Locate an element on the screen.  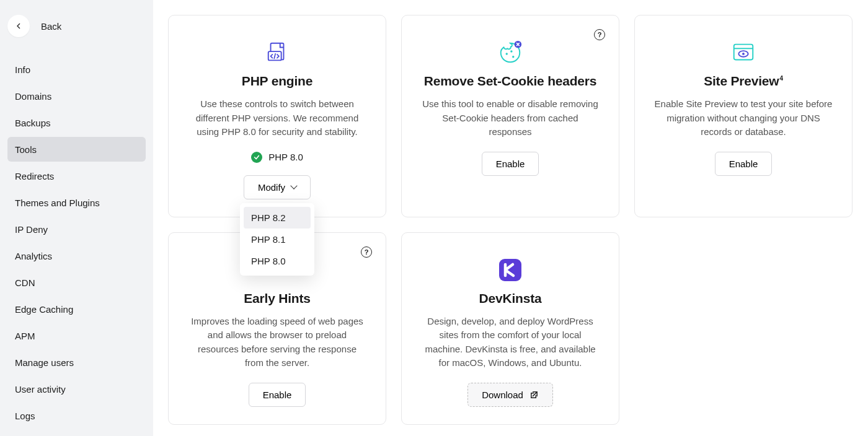
sidebar-item-manage-users: Manage users is located at coordinates (77, 362).